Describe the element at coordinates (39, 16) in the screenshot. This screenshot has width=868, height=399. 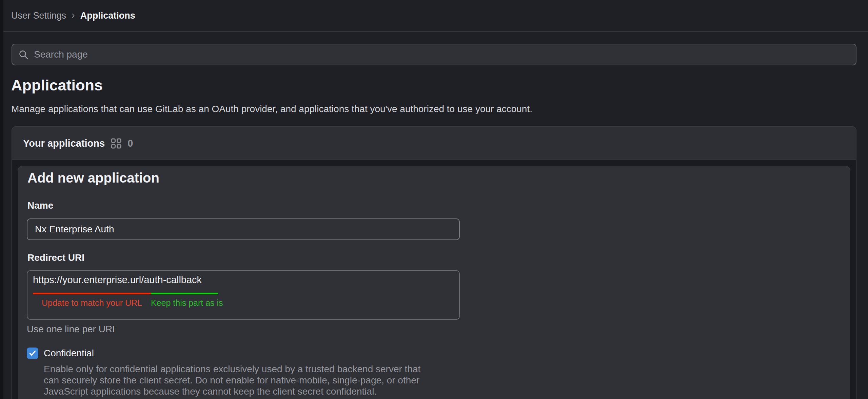
I see `breadcrumb-user-settings: User Settings` at that location.